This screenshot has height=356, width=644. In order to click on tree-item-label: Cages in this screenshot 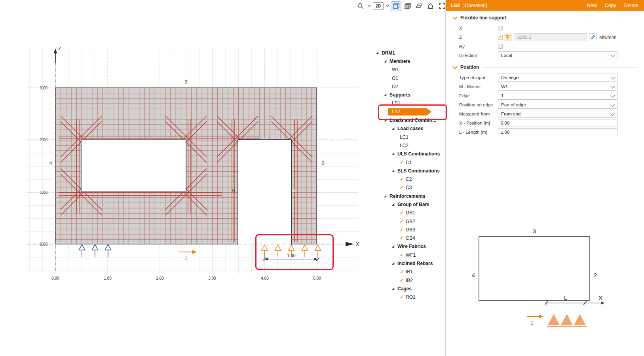, I will do `click(405, 289)`.